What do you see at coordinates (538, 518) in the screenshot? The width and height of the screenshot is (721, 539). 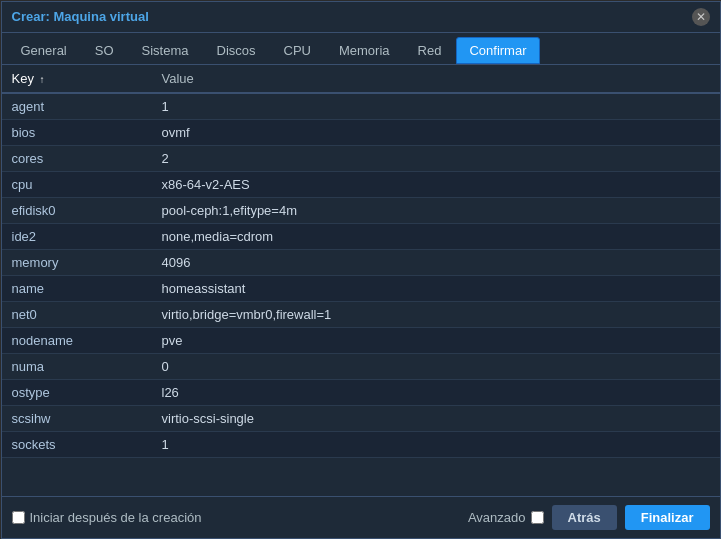 I see `avanzado-checkbox` at bounding box center [538, 518].